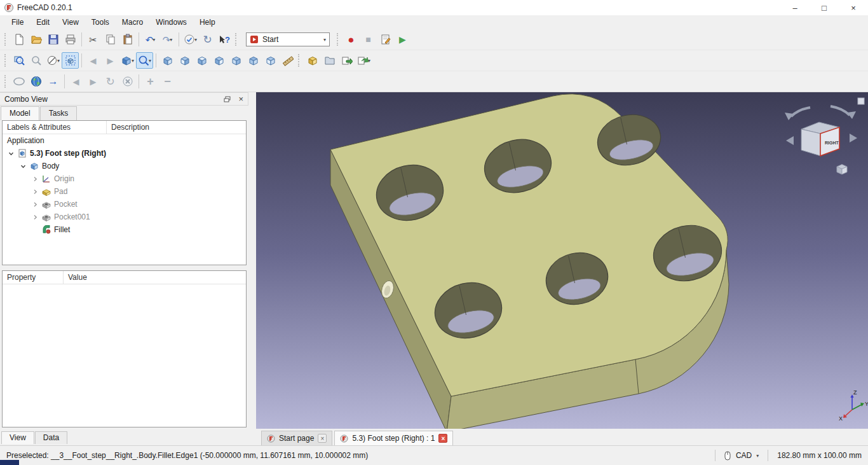 The image size is (868, 465). I want to click on tab-data: Data, so click(51, 438).